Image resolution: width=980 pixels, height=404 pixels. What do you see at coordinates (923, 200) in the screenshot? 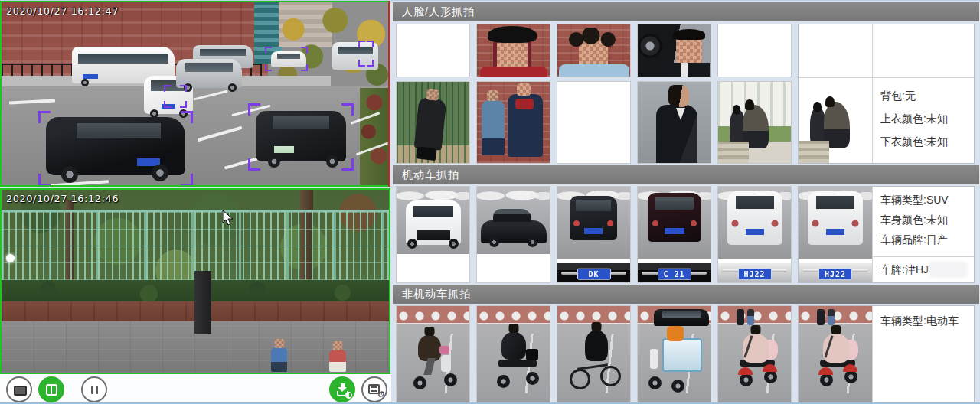
I see `attribute-line: 车辆类型:SUV` at bounding box center [923, 200].